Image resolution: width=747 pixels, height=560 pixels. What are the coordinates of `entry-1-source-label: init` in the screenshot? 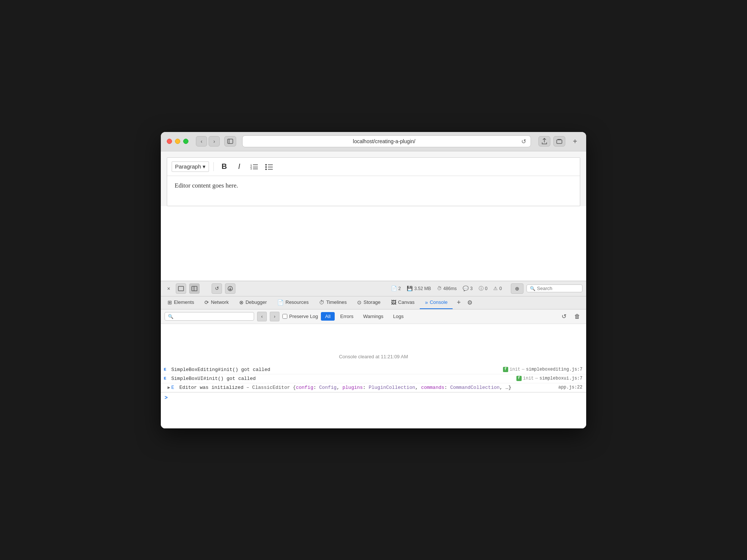 It's located at (515, 369).